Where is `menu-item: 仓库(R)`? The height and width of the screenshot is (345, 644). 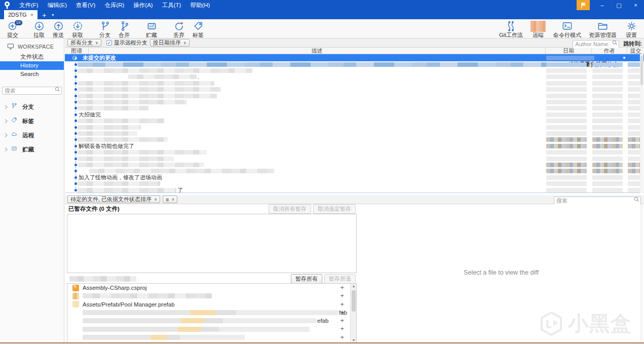
menu-item: 仓库(R) is located at coordinates (115, 5).